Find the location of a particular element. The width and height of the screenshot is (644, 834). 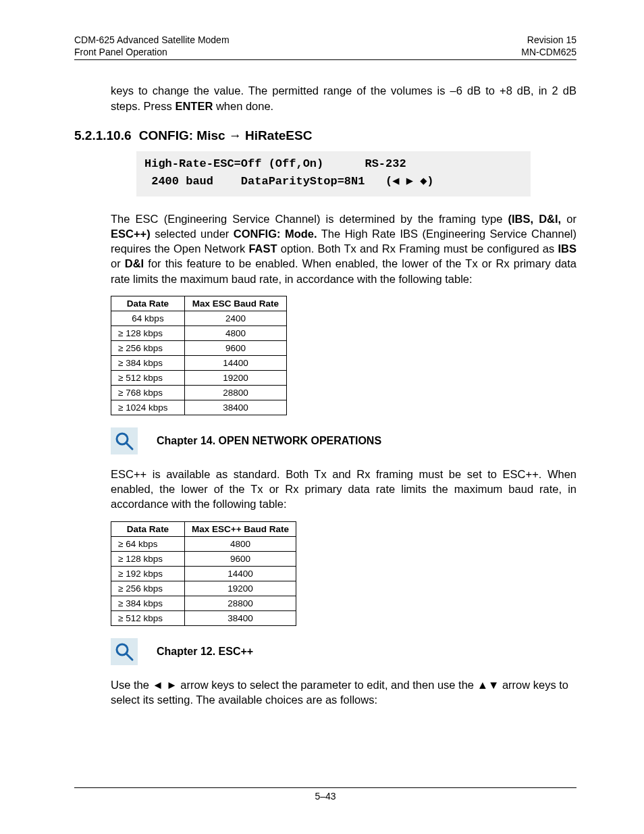

enter-key: ENTER is located at coordinates (194, 106).